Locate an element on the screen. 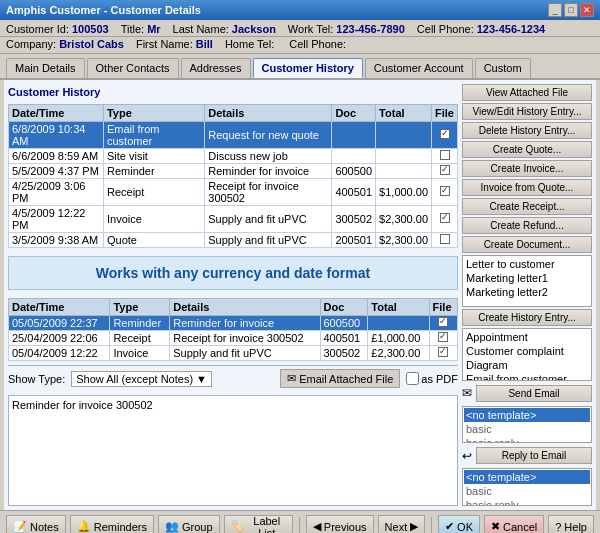  company-label: Company: is located at coordinates (31, 44).